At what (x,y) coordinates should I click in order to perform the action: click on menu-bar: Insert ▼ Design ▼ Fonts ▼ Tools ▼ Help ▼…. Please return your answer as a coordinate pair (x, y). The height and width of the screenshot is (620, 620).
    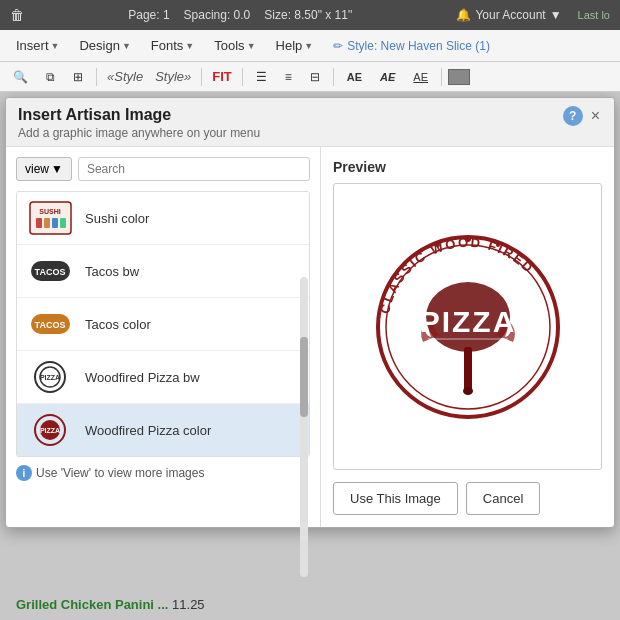
    Looking at the image, I should click on (310, 46).